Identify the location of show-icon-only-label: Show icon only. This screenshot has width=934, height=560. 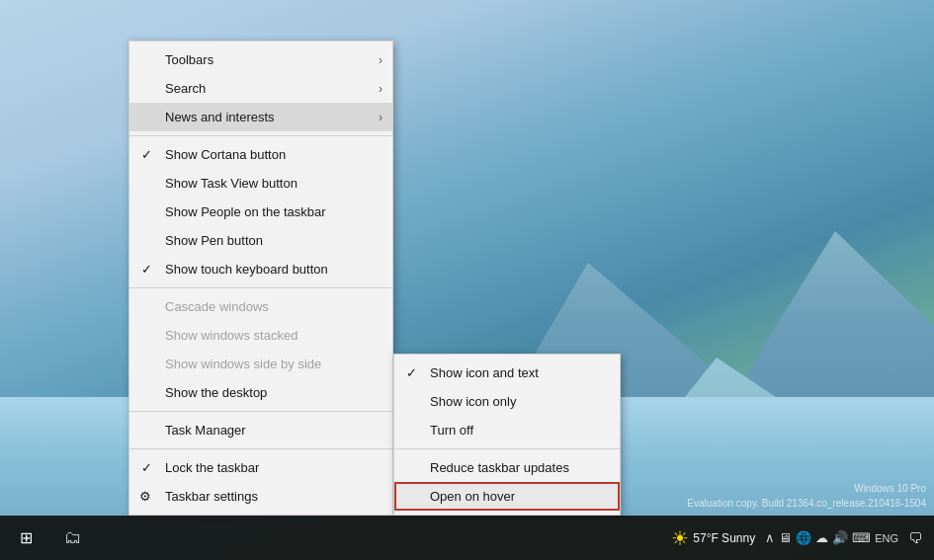
(472, 401).